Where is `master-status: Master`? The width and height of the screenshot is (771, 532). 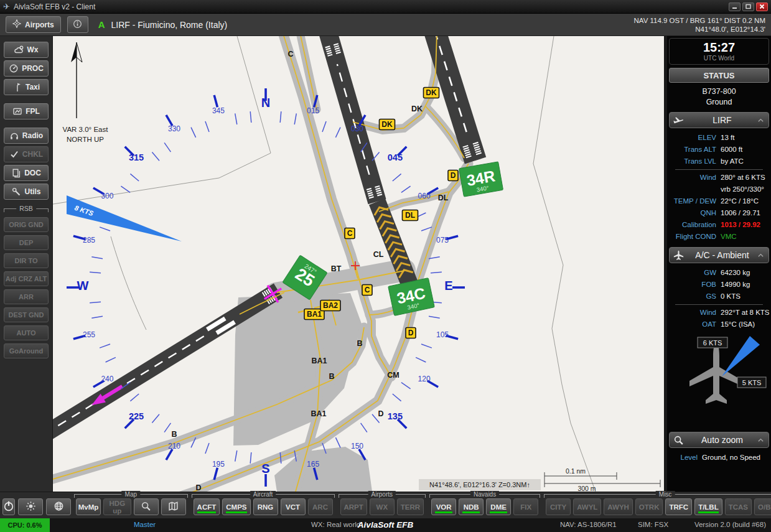
master-status: Master is located at coordinates (144, 525).